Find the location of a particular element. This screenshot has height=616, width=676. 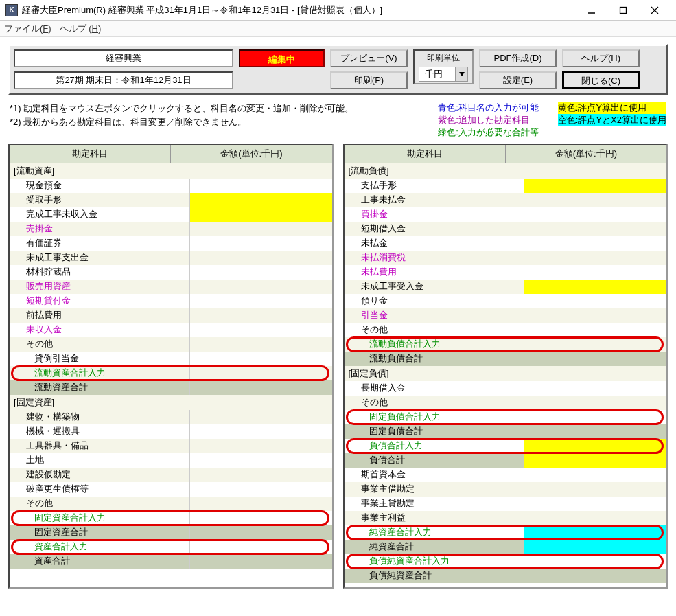

account-row: 工具器具・備品 is located at coordinates (171, 446).